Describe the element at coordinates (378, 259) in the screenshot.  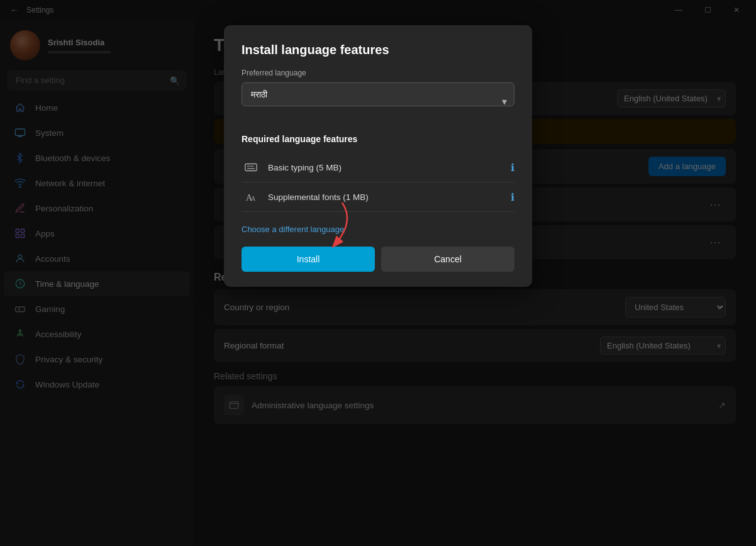
I see `modal-buttons: Install Cancel` at that location.